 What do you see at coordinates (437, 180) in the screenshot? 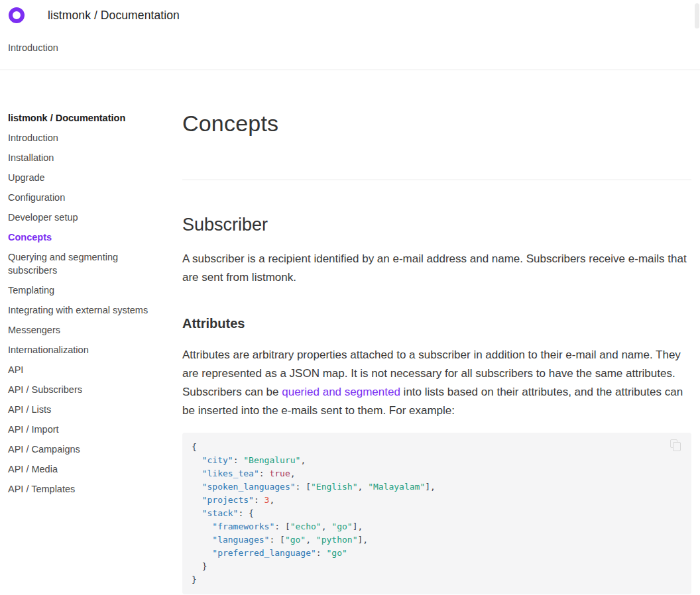
I see `title-divider` at bounding box center [437, 180].